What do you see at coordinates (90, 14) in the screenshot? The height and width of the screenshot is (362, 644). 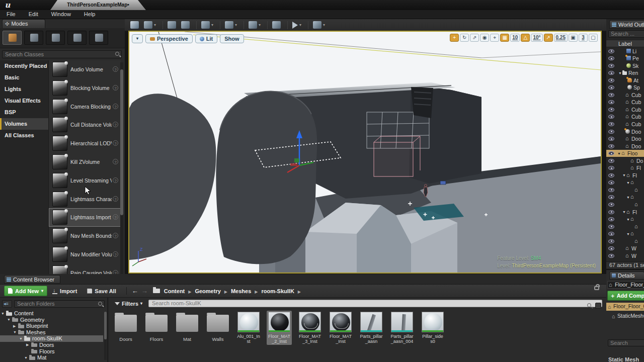 I see `menu-item-help: Help` at bounding box center [90, 14].